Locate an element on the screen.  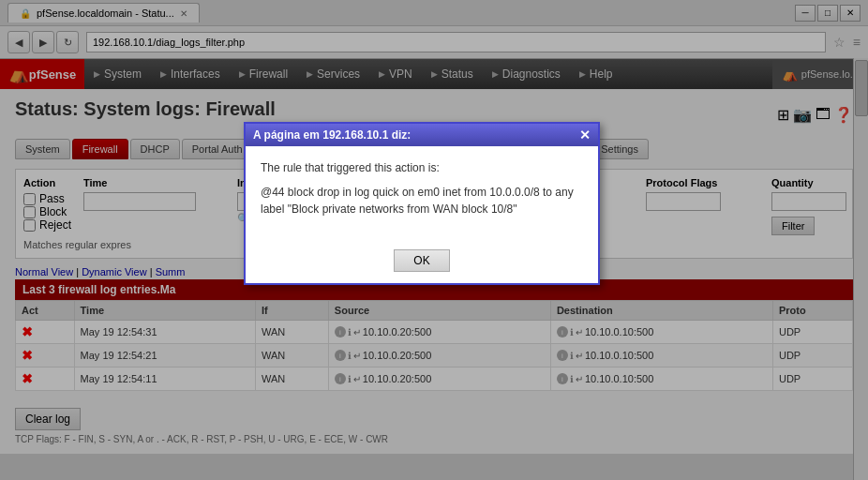
modal-footer: OK is located at coordinates (422, 262).